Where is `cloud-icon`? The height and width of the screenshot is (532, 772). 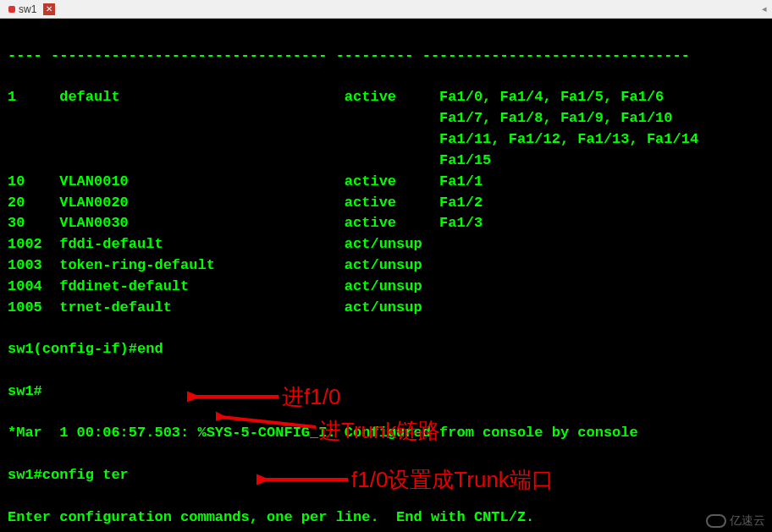
cloud-icon is located at coordinates (716, 521).